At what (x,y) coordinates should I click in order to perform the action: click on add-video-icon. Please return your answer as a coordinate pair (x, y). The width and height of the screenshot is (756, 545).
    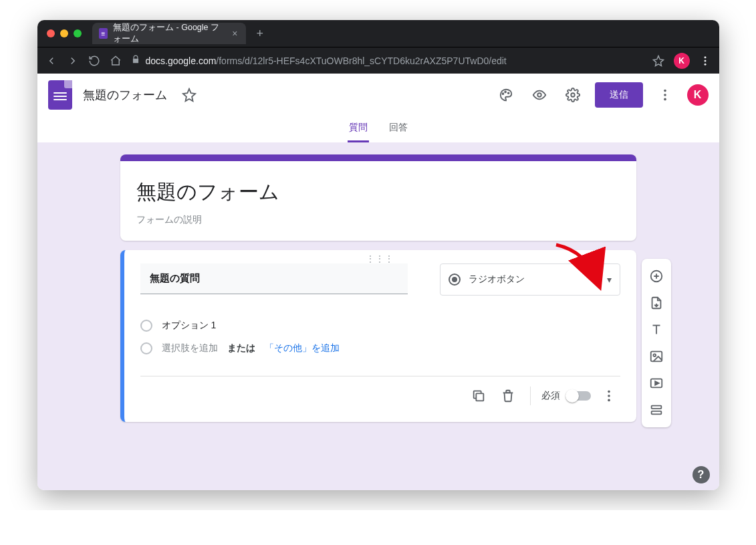
    Looking at the image, I should click on (656, 383).